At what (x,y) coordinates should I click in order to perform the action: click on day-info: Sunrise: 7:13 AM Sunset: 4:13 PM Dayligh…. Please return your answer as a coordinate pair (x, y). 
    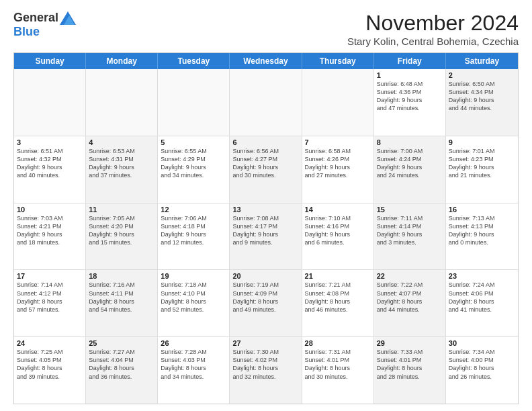
    Looking at the image, I should click on (482, 231).